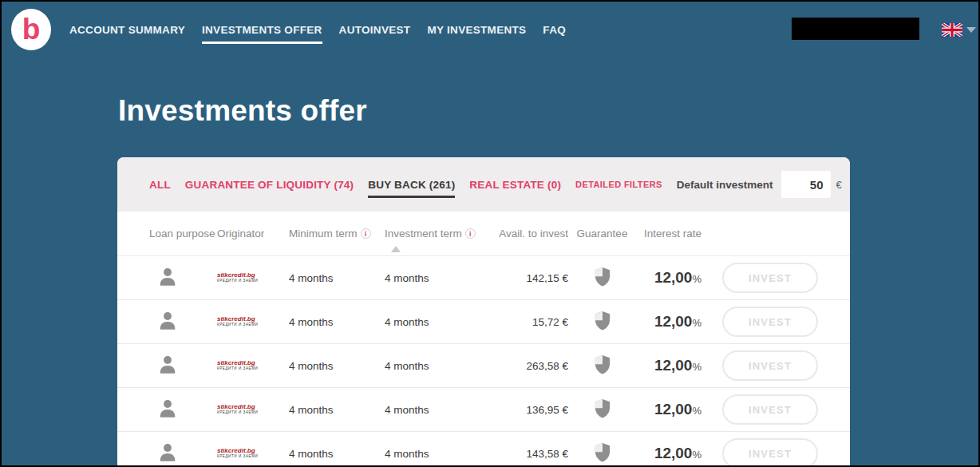 This screenshot has width=980, height=467. What do you see at coordinates (516, 185) in the screenshot?
I see `tab-real-estate: REAL ESTATE (0)` at bounding box center [516, 185].